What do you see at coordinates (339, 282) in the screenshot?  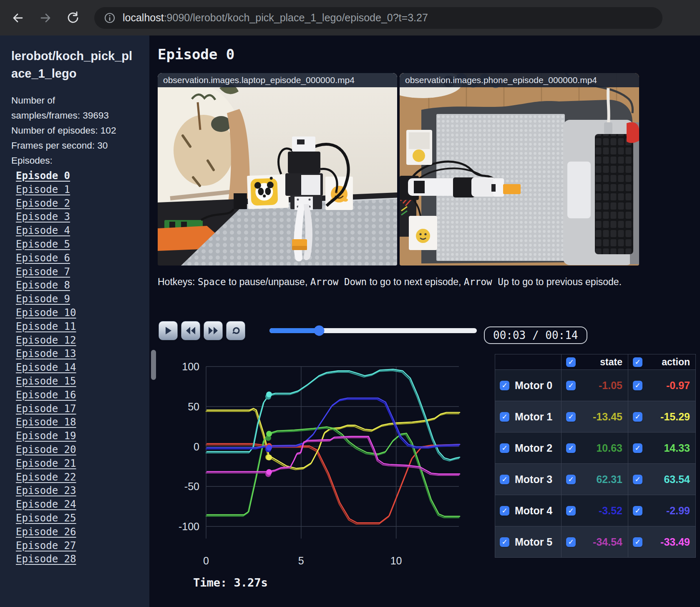 I see `hotkey-key: Arrow Down` at bounding box center [339, 282].